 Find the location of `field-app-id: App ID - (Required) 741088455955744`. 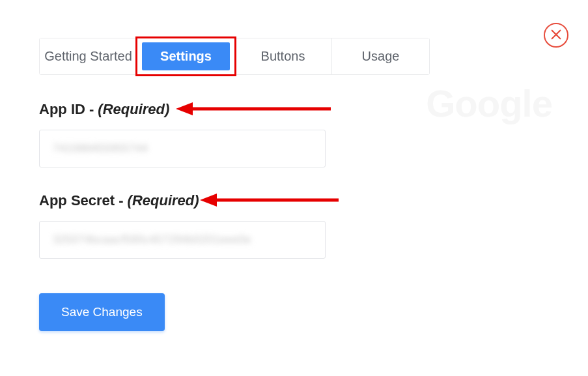

field-app-id: App ID - (Required) 741088455955744 is located at coordinates (182, 134).